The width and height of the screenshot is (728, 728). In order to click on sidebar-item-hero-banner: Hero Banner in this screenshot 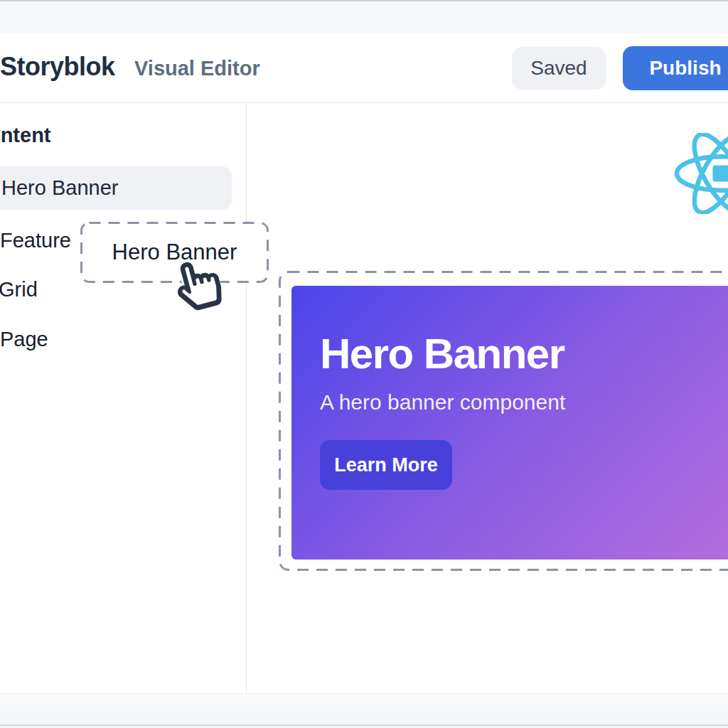, I will do `click(116, 188)`.